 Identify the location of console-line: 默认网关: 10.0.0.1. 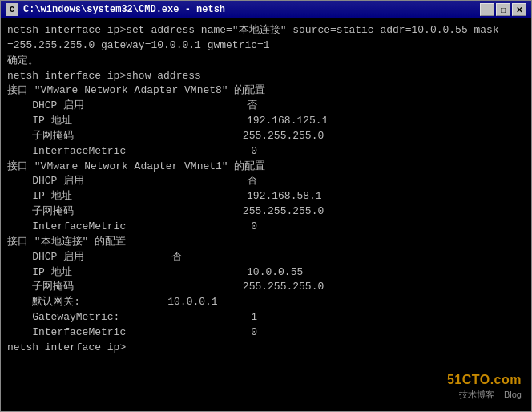
(266, 303).